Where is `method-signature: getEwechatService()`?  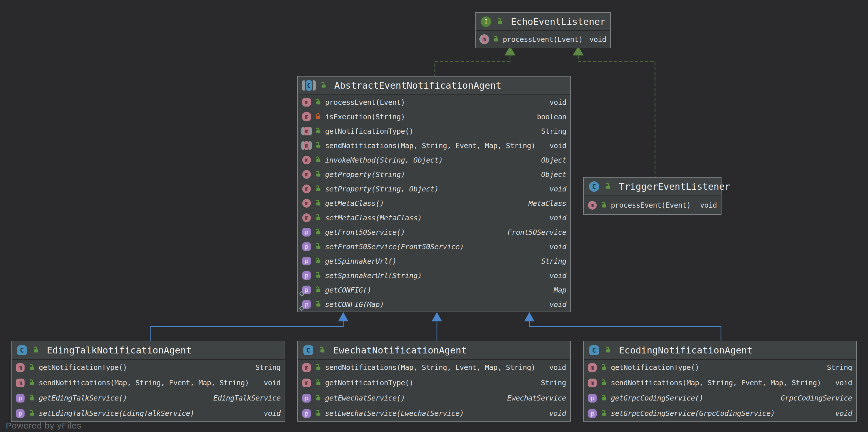 method-signature: getEwechatService() is located at coordinates (365, 398).